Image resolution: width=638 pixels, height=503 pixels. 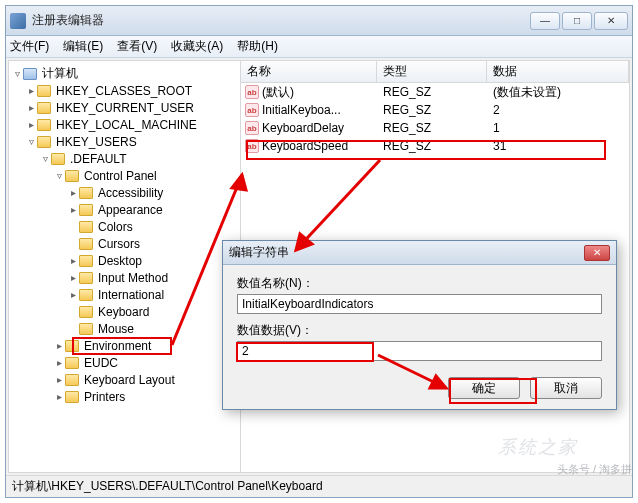 What do you see at coordinates (558, 110) in the screenshot?
I see `value-data: 2` at bounding box center [558, 110].